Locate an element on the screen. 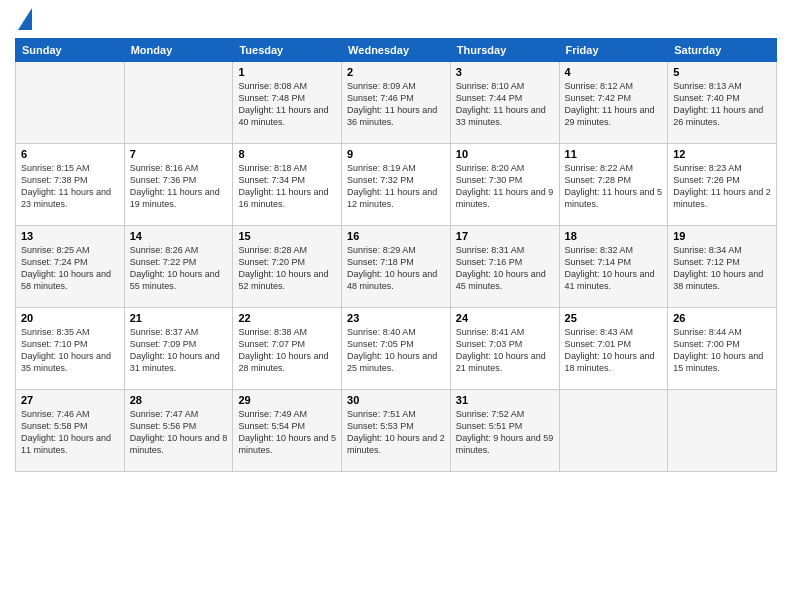 The width and height of the screenshot is (792, 612). day-number: 11 is located at coordinates (614, 154).